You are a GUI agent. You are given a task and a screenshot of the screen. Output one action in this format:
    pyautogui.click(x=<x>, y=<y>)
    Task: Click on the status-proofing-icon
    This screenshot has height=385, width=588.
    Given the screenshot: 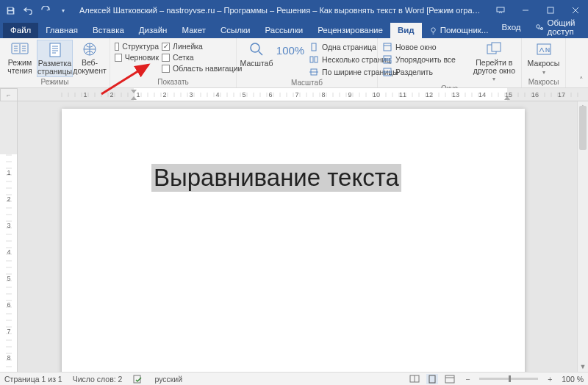 What is the action you would take?
    pyautogui.click(x=138, y=379)
    